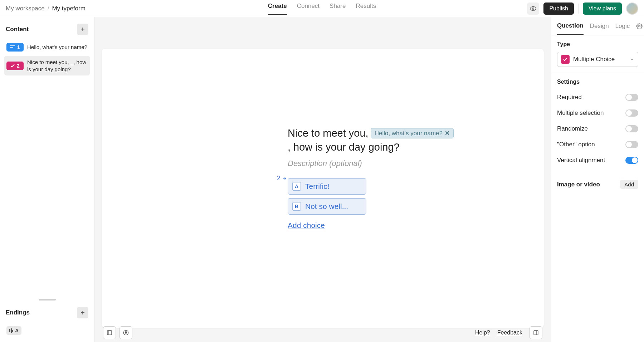 The image size is (644, 342). What do you see at coordinates (632, 113) in the screenshot?
I see `toggle-multiple` at bounding box center [632, 113].